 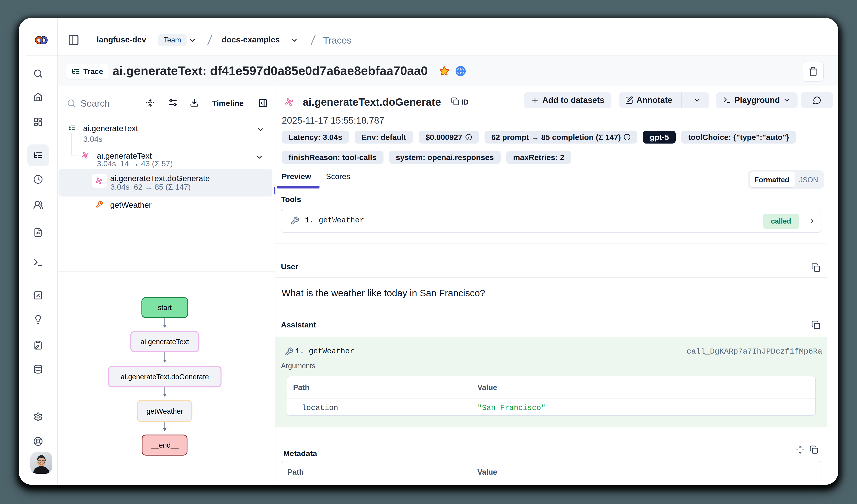 I want to click on svg-text: getWeather, so click(x=165, y=411).